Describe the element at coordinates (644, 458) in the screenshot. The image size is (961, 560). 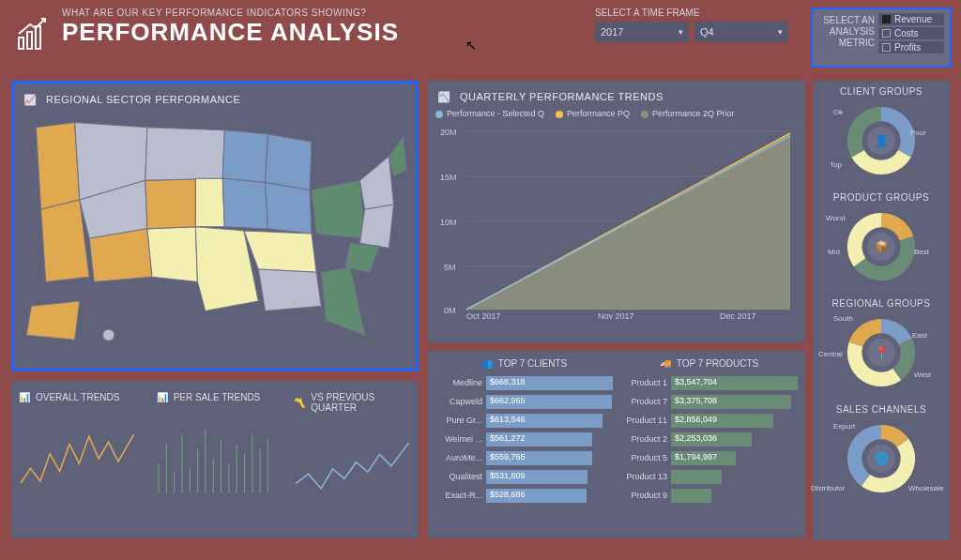
I see `bar-label: Product 5` at that location.